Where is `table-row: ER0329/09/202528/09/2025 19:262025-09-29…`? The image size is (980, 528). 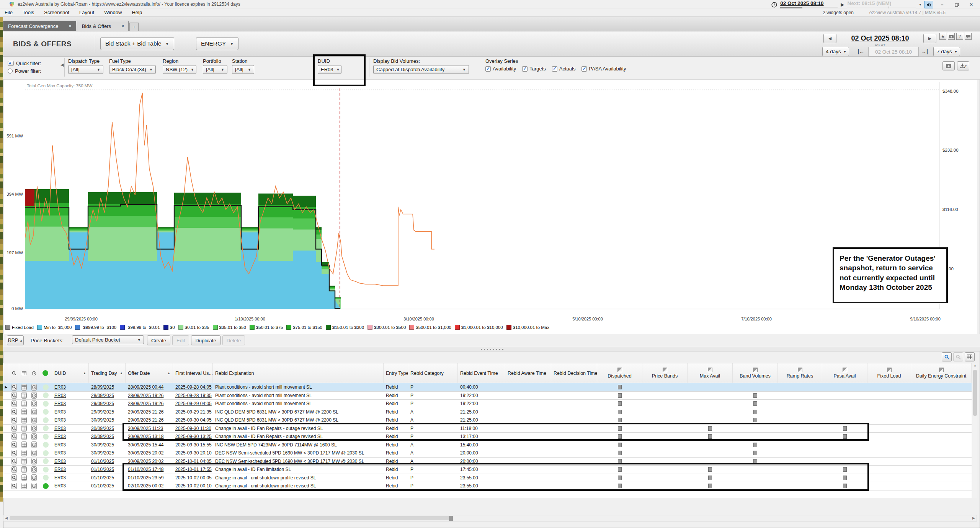
table-row: ER0329/09/202528/09/2025 19:262025-09-29… is located at coordinates (487, 404).